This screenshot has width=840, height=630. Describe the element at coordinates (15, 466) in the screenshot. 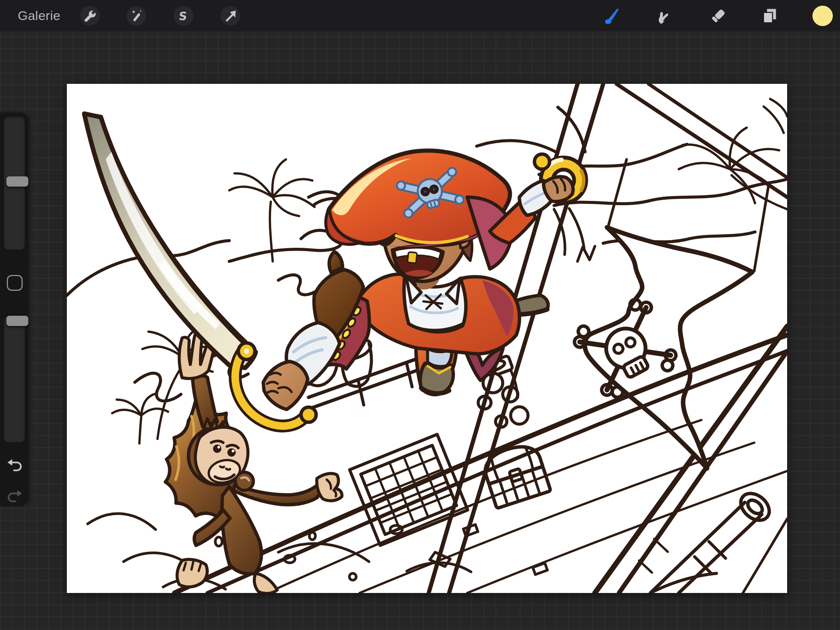

I see `undo-button` at that location.